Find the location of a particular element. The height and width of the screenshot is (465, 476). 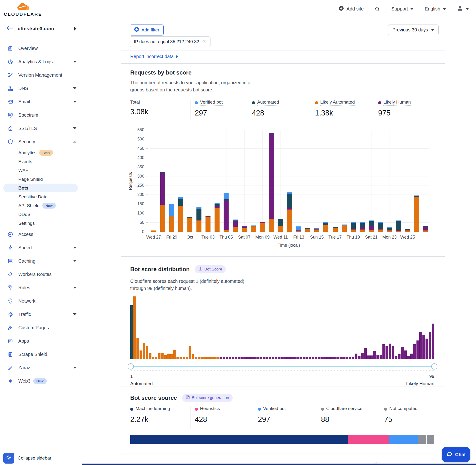

bot-score-badge: Bot Score is located at coordinates (210, 269).